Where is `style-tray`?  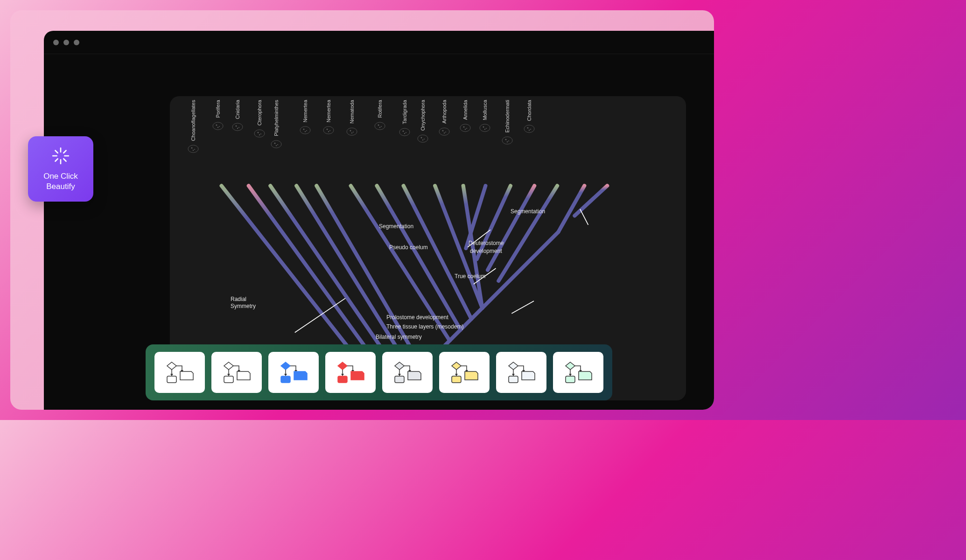
style-tray is located at coordinates (379, 372).